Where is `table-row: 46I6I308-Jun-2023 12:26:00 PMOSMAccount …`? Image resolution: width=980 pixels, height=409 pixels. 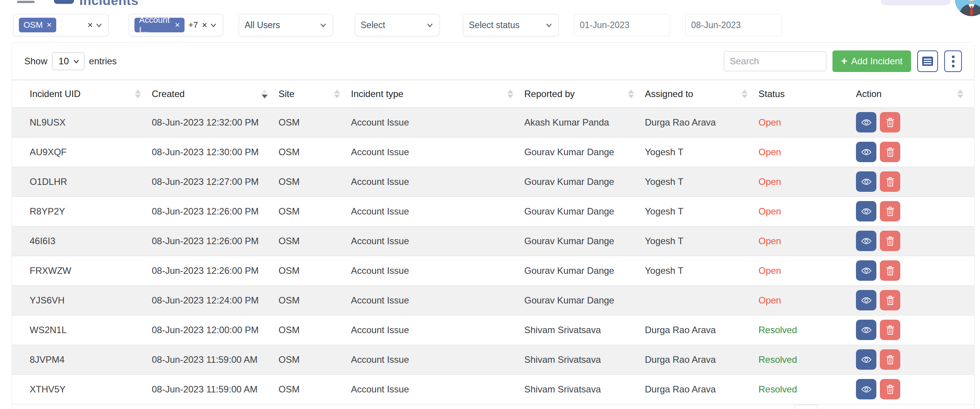 table-row: 46I6I308-Jun-2023 12:26:00 PMOSMAccount … is located at coordinates (493, 241).